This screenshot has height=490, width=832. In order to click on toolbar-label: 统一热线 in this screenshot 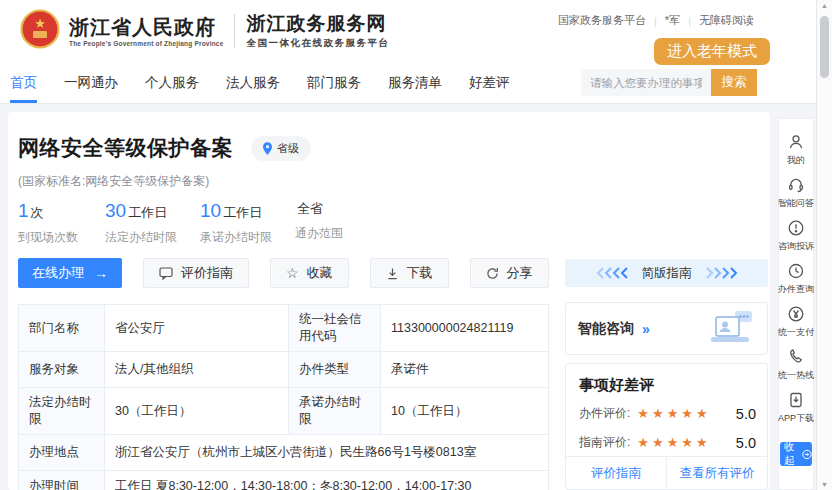, I will do `click(796, 376)`.